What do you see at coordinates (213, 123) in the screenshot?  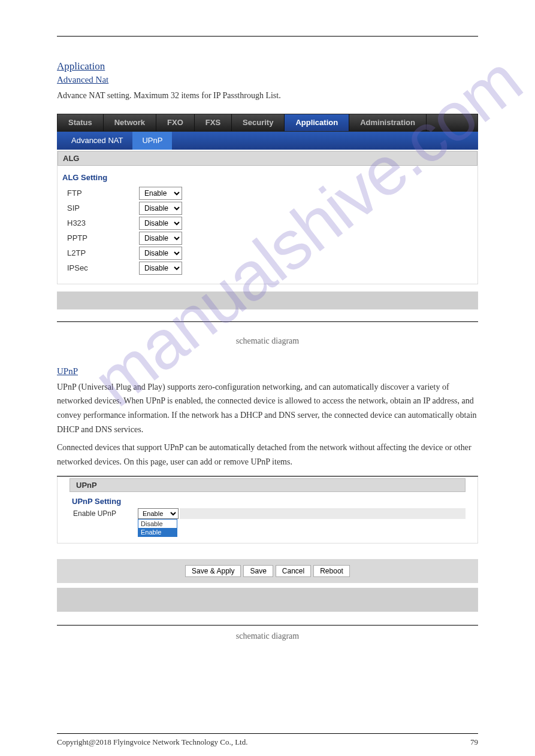 I see `tab-fxs: FXS` at bounding box center [213, 123].